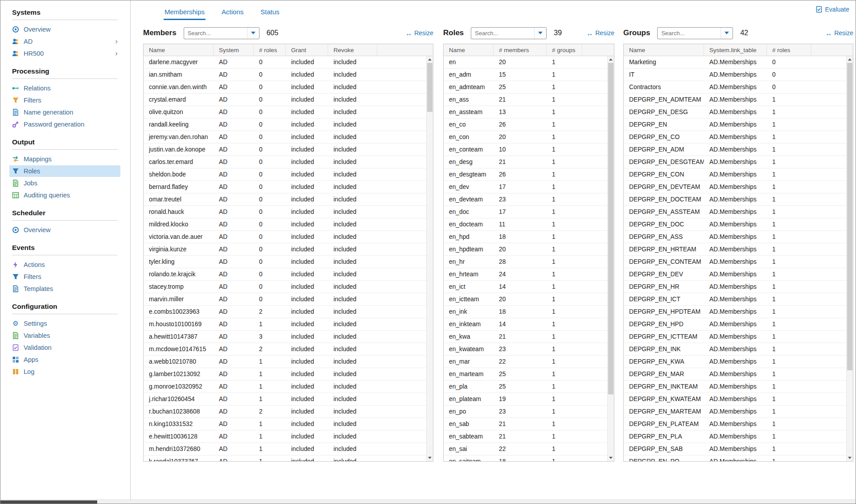  What do you see at coordinates (738, 87) in the screenshot?
I see `group-row: Contractors AD.Memberships 0` at bounding box center [738, 87].